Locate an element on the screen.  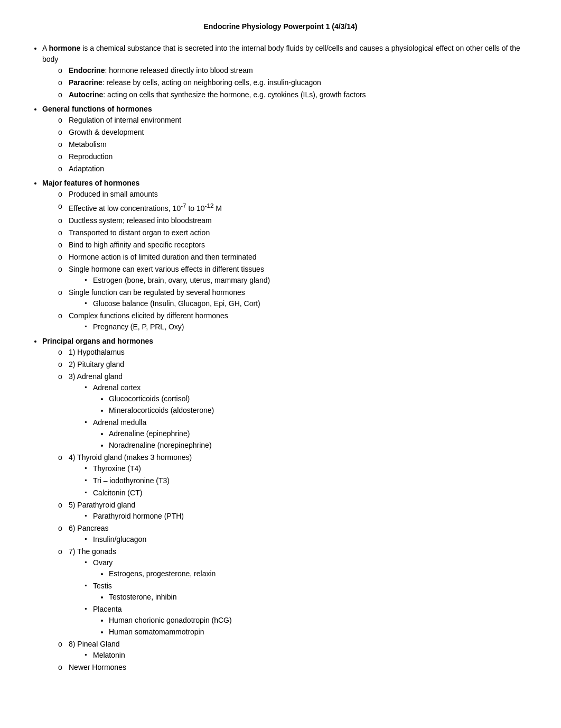
placenta-sub: Human chorionic gonadotropin (hCG) Human… is located at coordinates (319, 626).